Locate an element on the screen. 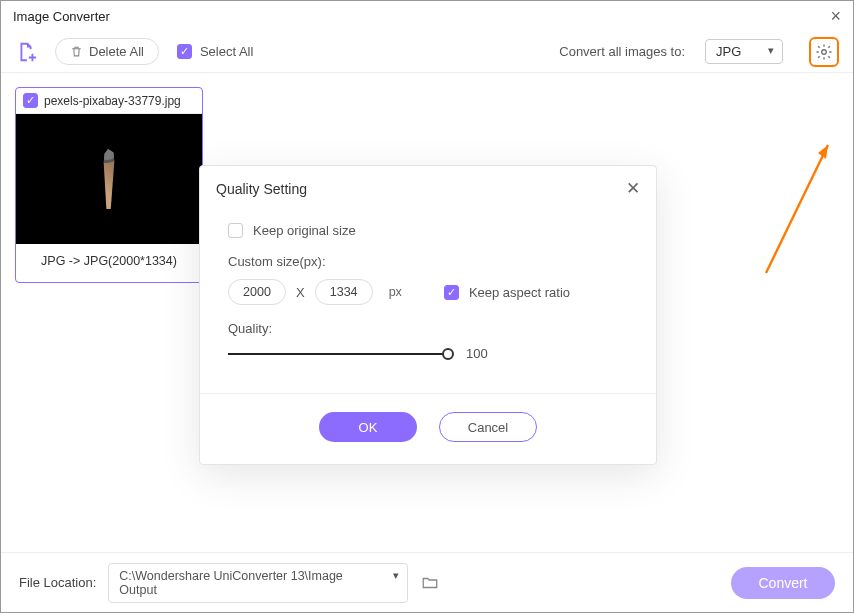  card-conversion-info: JPG -> JPG(2000*1334) is located at coordinates (109, 263).